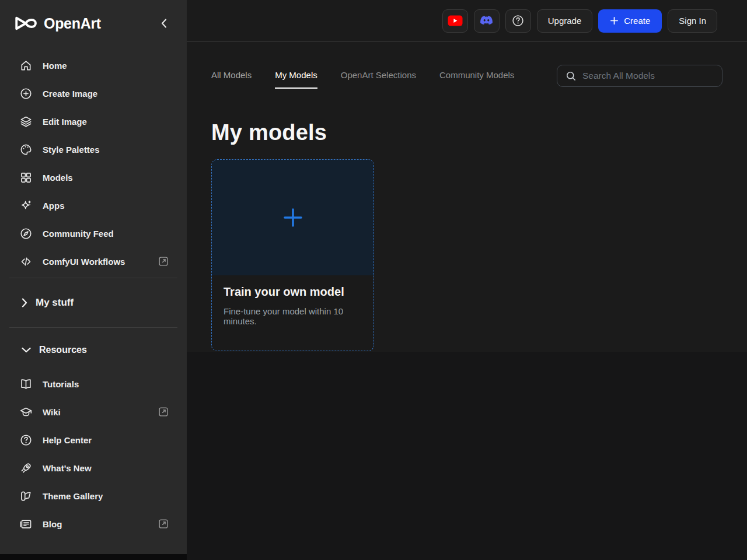 The width and height of the screenshot is (747, 560). I want to click on sidebar-item-label: Blog, so click(53, 524).